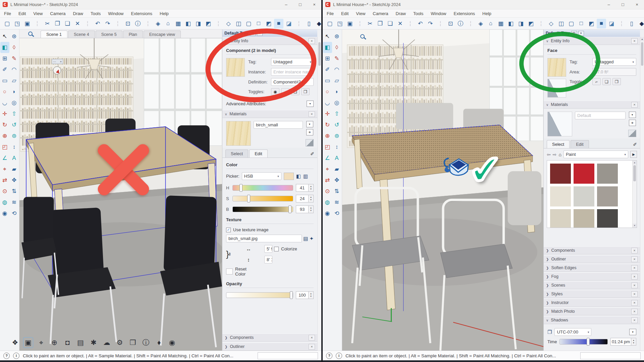  What do you see at coordinates (5, 169) in the screenshot?
I see `palette-tool-button: ⌖` at bounding box center [5, 169].